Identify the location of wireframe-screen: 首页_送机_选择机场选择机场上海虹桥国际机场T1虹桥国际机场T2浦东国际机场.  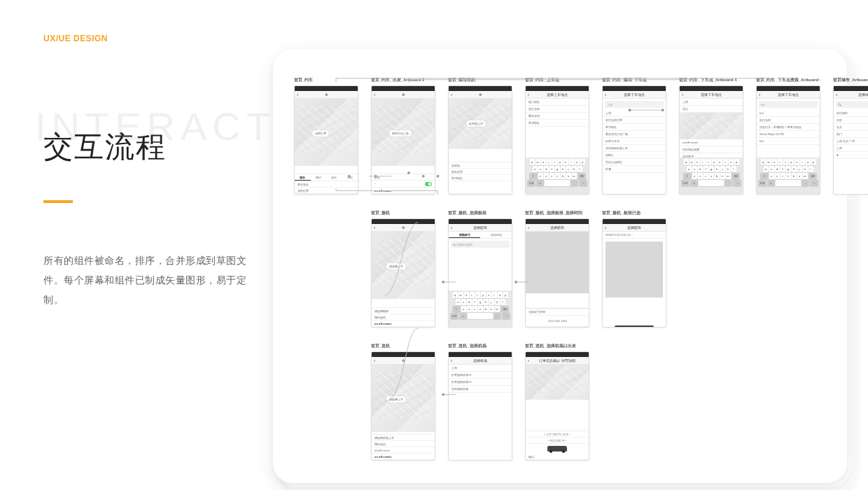
(480, 402).